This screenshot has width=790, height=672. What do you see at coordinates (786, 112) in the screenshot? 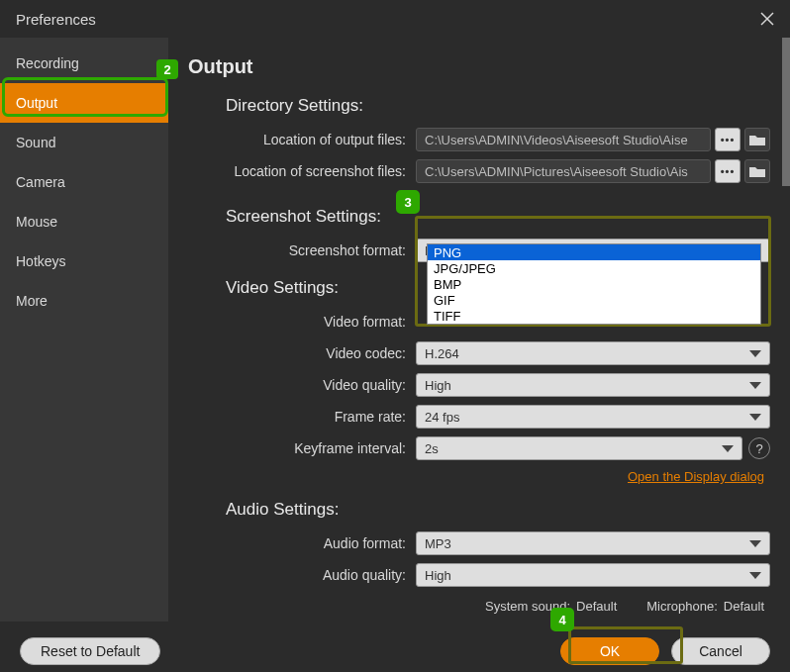
I see `scrollbar` at bounding box center [786, 112].